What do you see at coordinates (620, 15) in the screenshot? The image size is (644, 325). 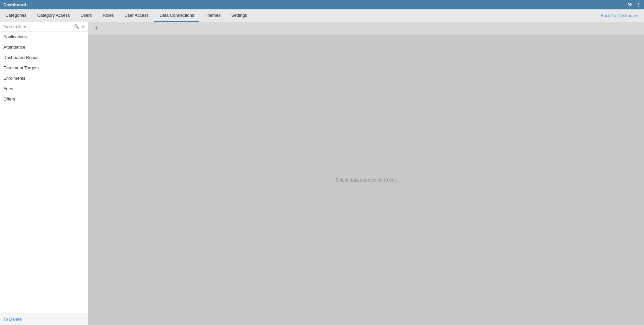 I see `back-to-dashboard-link: Back To Dashboard` at bounding box center [620, 15].